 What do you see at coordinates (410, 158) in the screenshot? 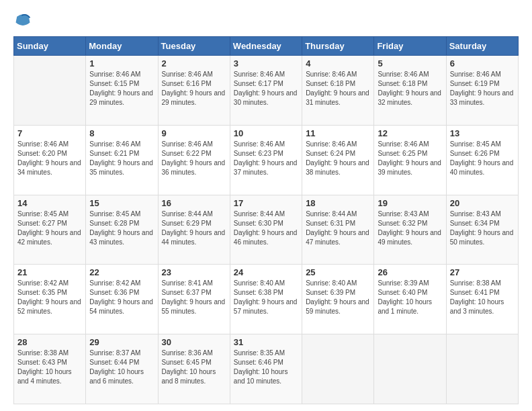
I see `day-content: Sunrise: 8:46 AMSunset: 6:25 PMDaylight:…` at bounding box center [410, 158].